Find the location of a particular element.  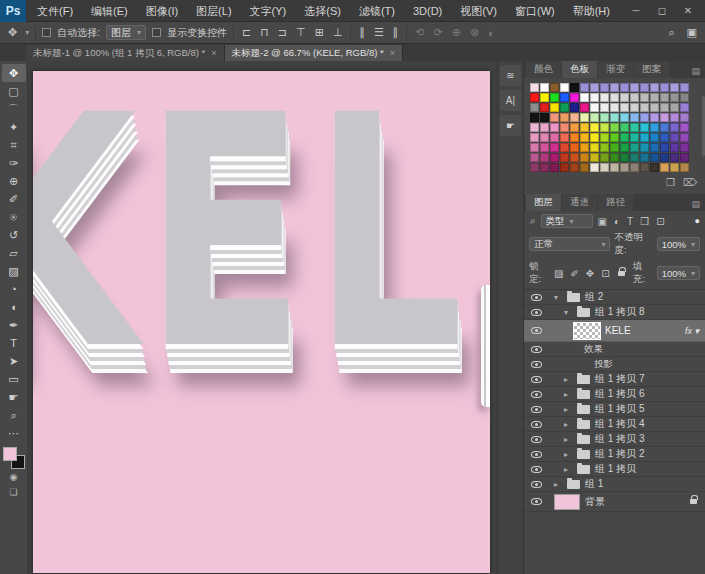

fill-dropdown: 100% ▾ is located at coordinates (678, 273).